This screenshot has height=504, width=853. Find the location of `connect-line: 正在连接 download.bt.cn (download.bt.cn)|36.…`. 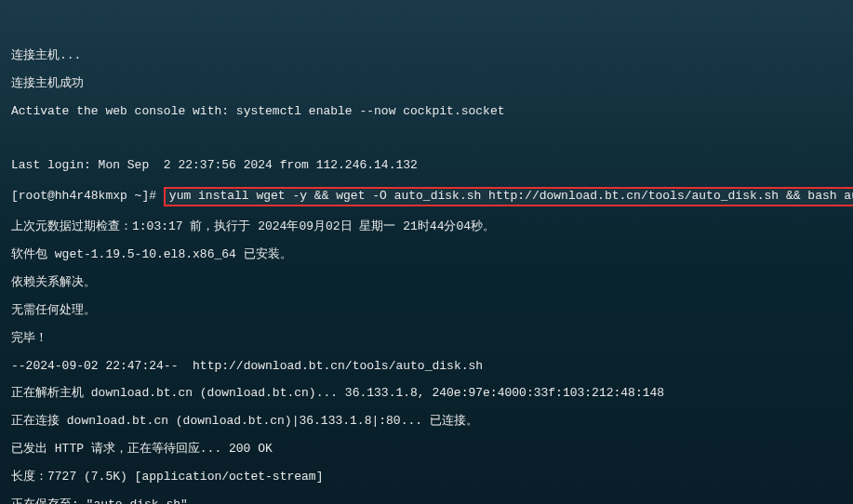

connect-line: 正在连接 download.bt.cn (download.bt.cn)|36.… is located at coordinates (426, 422).